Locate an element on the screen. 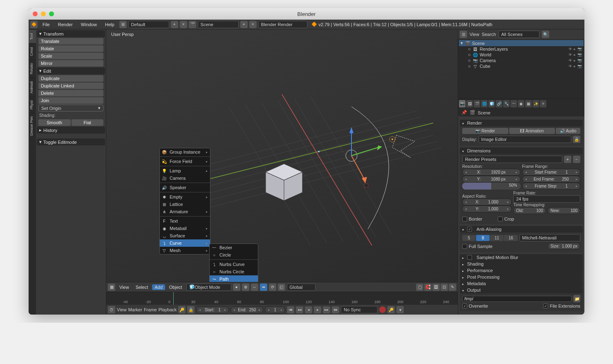 This screenshot has width=613, height=364. scale-button: Scale is located at coordinates (71, 56).